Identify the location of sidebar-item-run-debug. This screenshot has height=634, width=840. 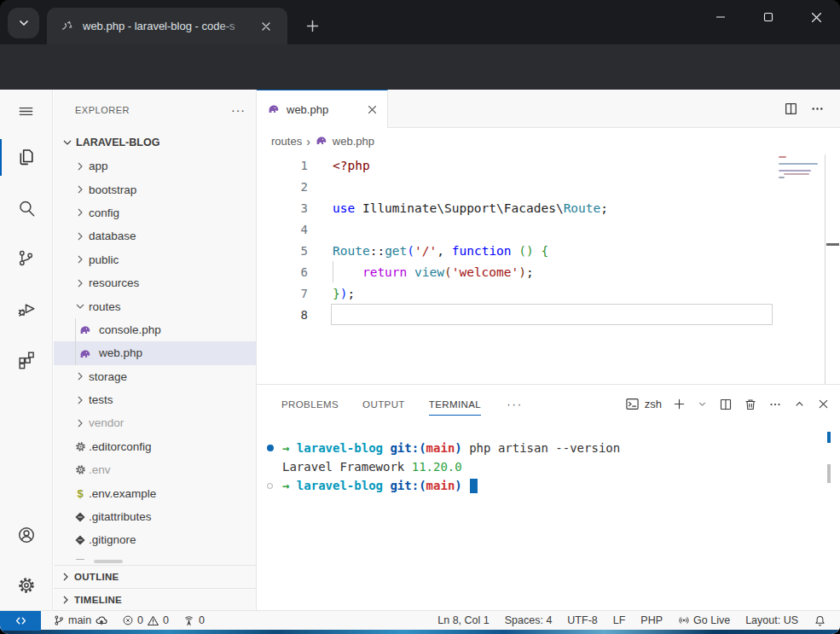
(26, 309).